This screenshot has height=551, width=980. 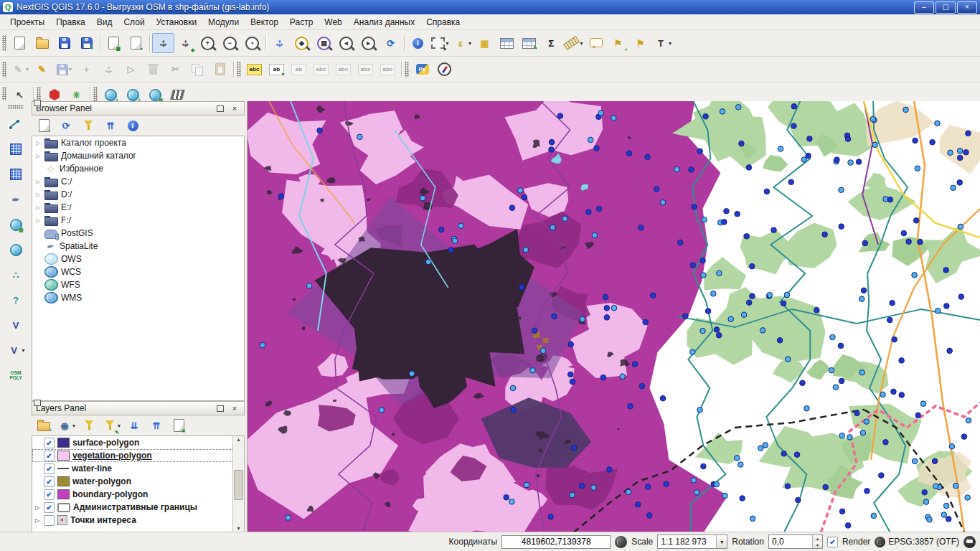 What do you see at coordinates (113, 43) in the screenshot?
I see `new-composer-button: ▦` at bounding box center [113, 43].